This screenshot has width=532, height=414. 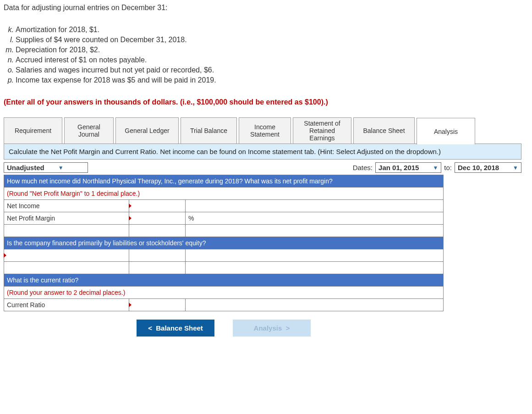 I want to click on enter-note: (Enter all of your answers in thousands …, so click(x=266, y=102).